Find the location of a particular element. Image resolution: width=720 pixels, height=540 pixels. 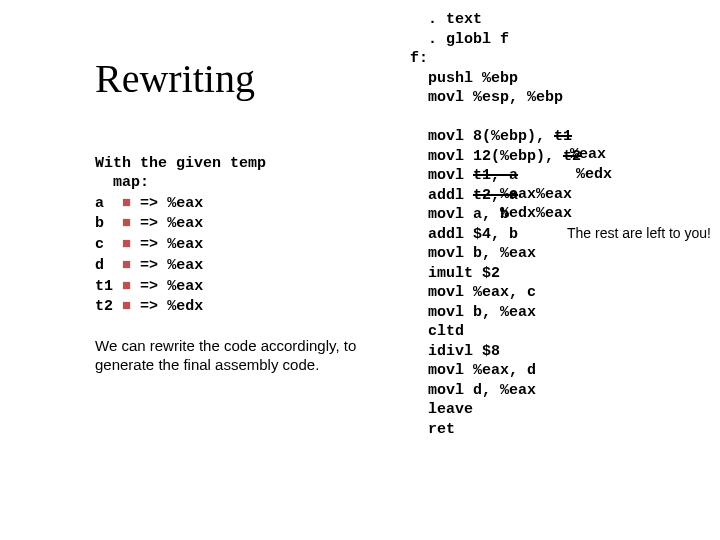

mapping-row-3: d ■ => %eax is located at coordinates (235, 266).